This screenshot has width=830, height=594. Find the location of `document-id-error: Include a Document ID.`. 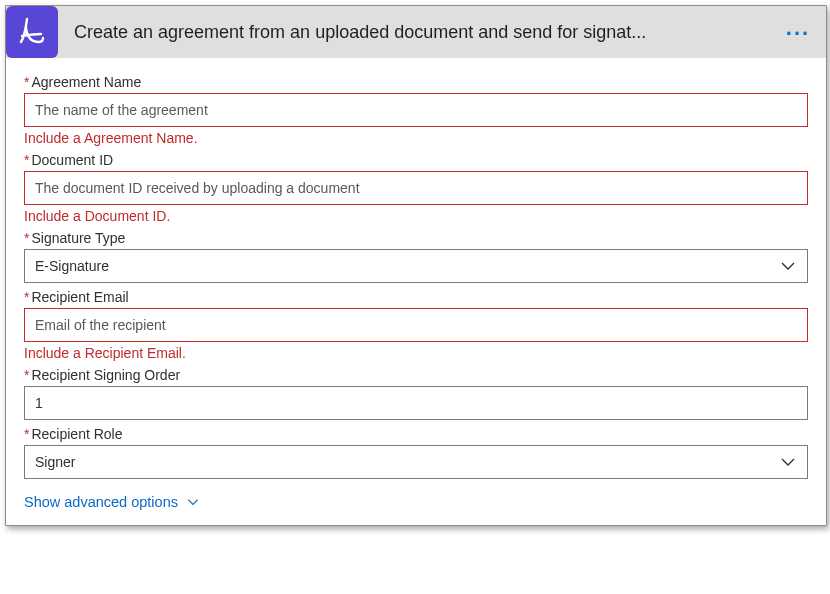

document-id-error: Include a Document ID. is located at coordinates (416, 216).